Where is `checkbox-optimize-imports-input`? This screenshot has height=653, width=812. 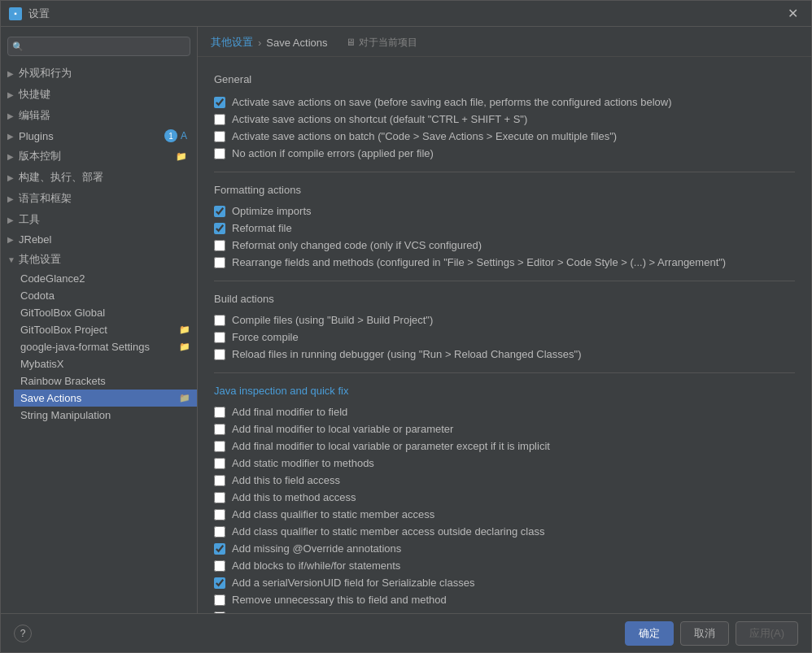 checkbox-optimize-imports-input is located at coordinates (220, 211).